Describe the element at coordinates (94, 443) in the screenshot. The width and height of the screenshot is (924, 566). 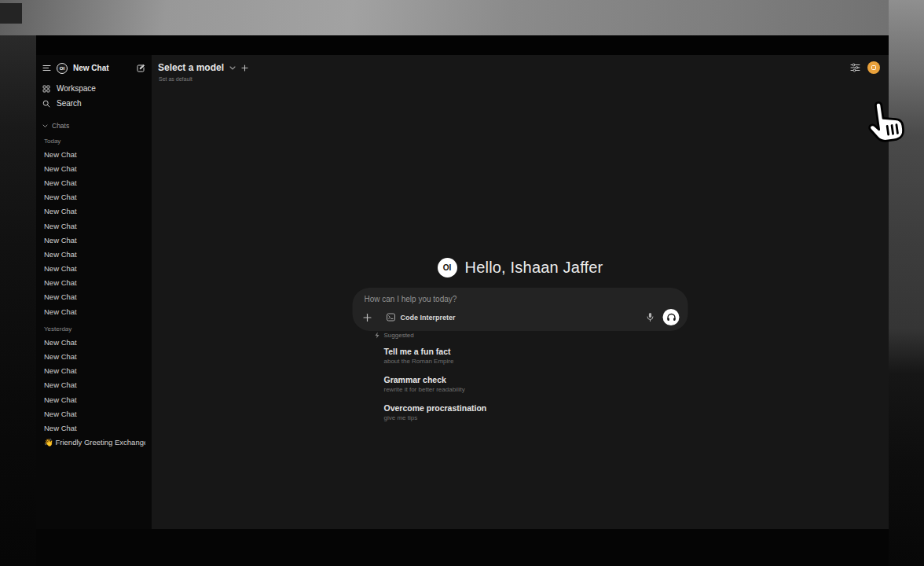
I see `chat-list-item: 👋 Friendly Greeting Exchange` at that location.